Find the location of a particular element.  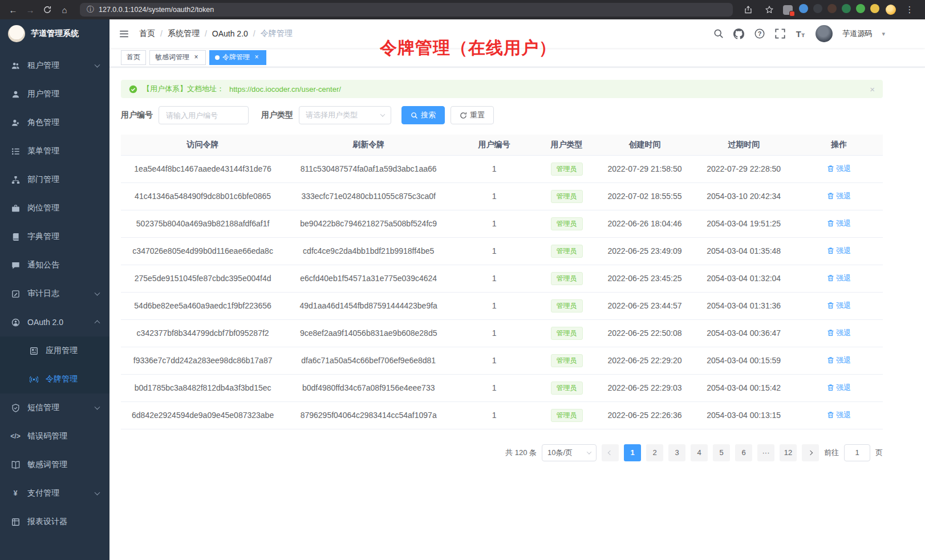

sidebar-item-tenant: 租户管理 is located at coordinates (55, 66).